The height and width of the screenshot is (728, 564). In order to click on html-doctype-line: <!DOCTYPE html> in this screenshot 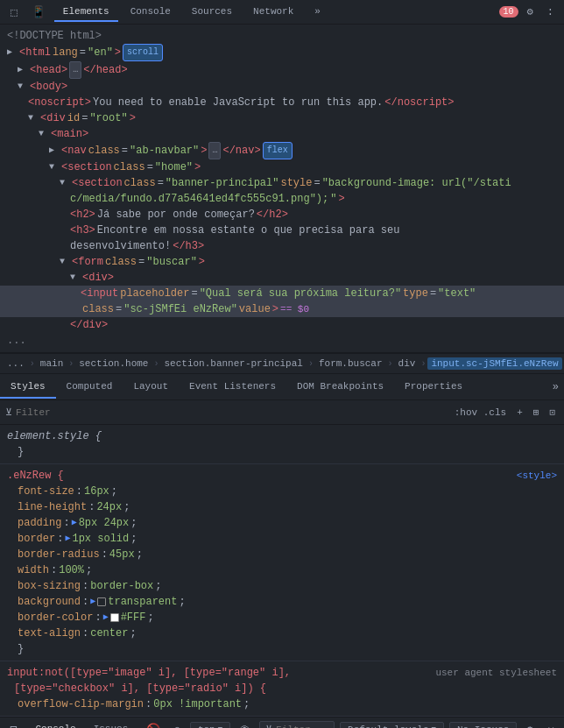, I will do `click(282, 36)`.